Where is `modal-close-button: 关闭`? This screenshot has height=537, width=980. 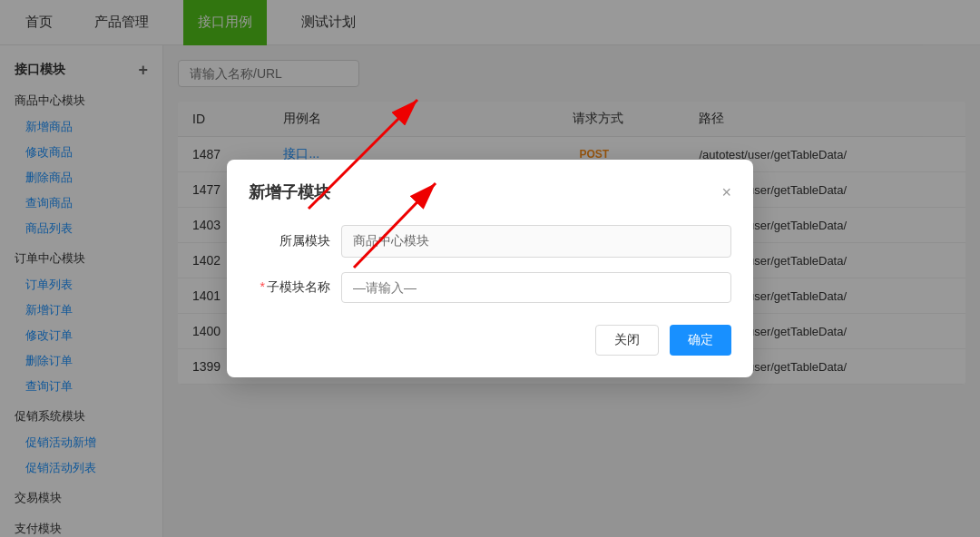 modal-close-button: 关闭 is located at coordinates (627, 340).